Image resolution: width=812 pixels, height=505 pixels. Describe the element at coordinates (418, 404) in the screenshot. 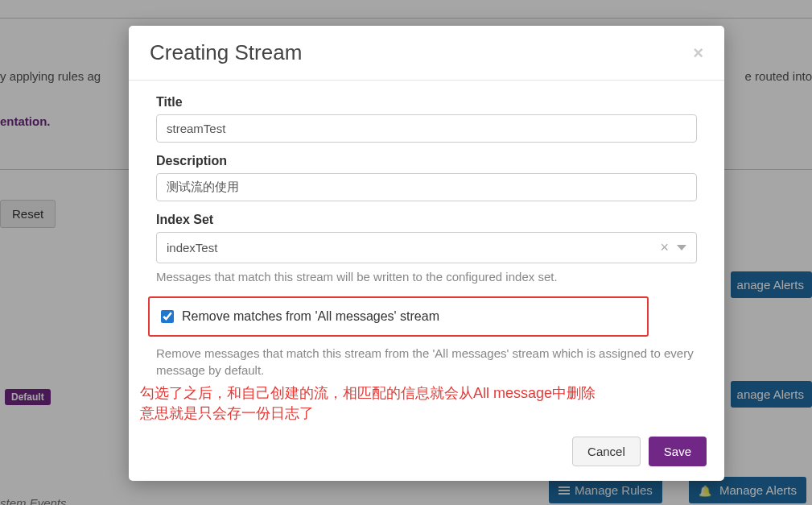

I see `annotation-text: 勾选了之后，和自己创建的流，相匹配的信息就会从All message中删除 意思…` at that location.